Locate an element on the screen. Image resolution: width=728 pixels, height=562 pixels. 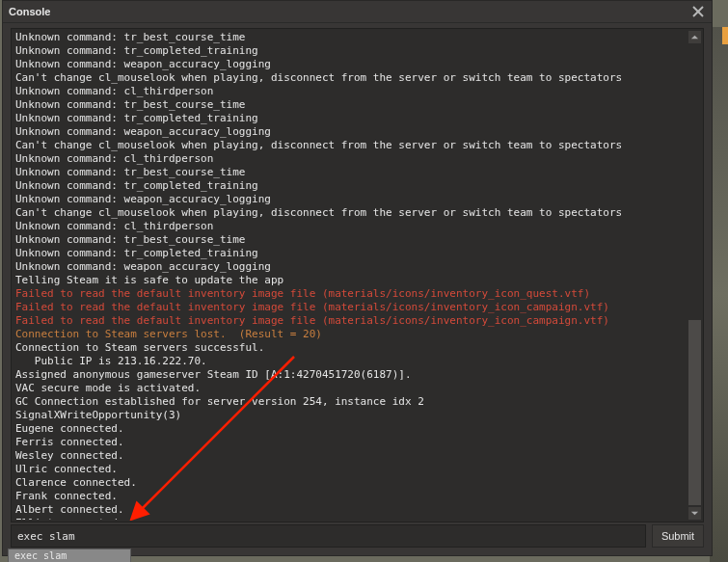
console-line: Assigned anonymous gameserver Steam ID [… is located at coordinates (351, 375).